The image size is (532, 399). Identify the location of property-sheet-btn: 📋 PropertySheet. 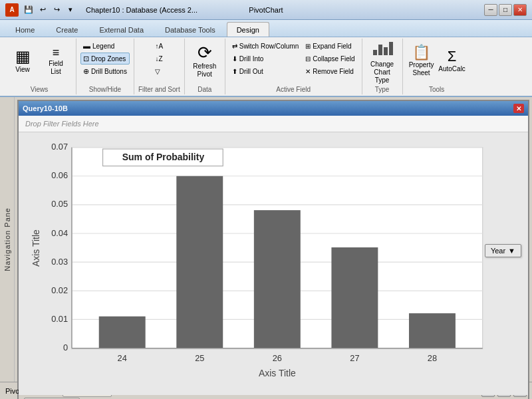
(422, 61).